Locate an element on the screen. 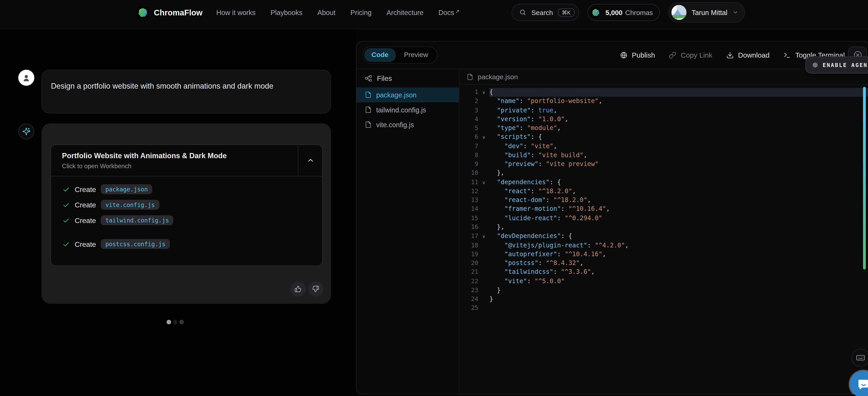 The width and height of the screenshot is (868, 396). code-line-22: 22 "vite": "^5.0.0" is located at coordinates (664, 282).